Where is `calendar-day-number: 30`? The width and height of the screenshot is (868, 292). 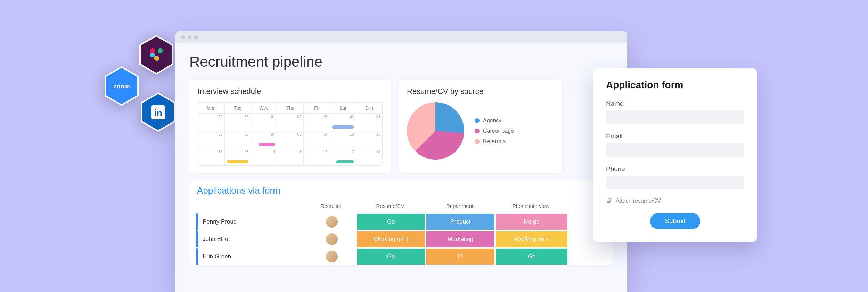 calendar-day-number: 30 is located at coordinates (247, 117).